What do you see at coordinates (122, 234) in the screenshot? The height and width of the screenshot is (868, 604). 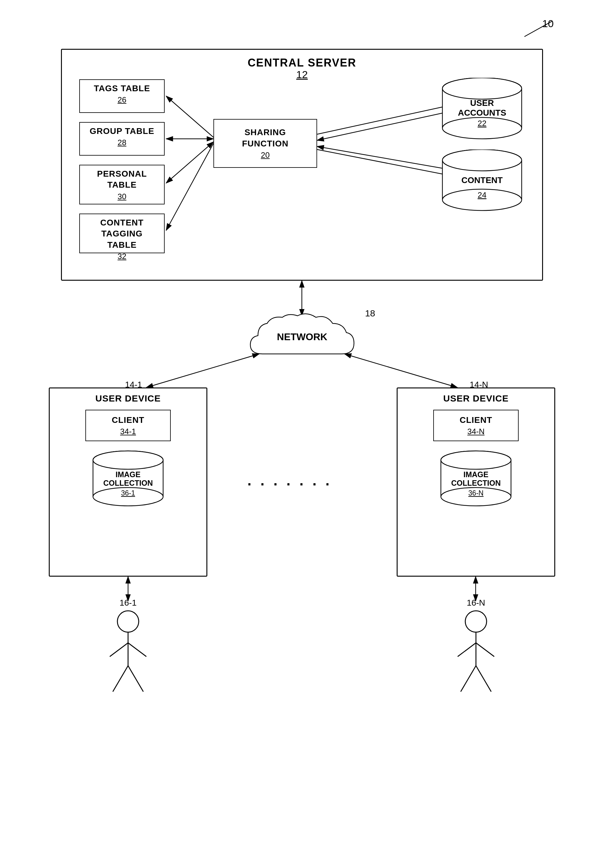 I see `content-tagging-label: CONTENTTAGGING TABLE` at bounding box center [122, 234].